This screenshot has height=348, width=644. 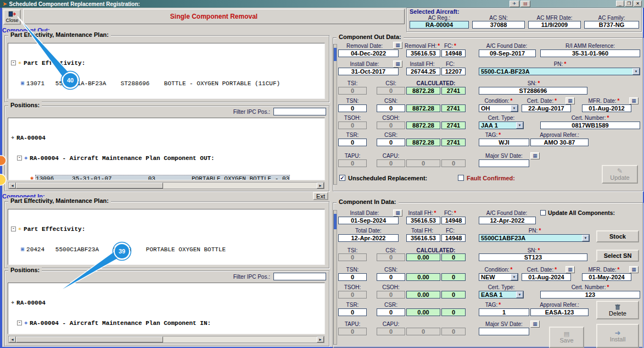 What do you see at coordinates (618, 336) in the screenshot?
I see `install-button: ➜Install` at bounding box center [618, 336].